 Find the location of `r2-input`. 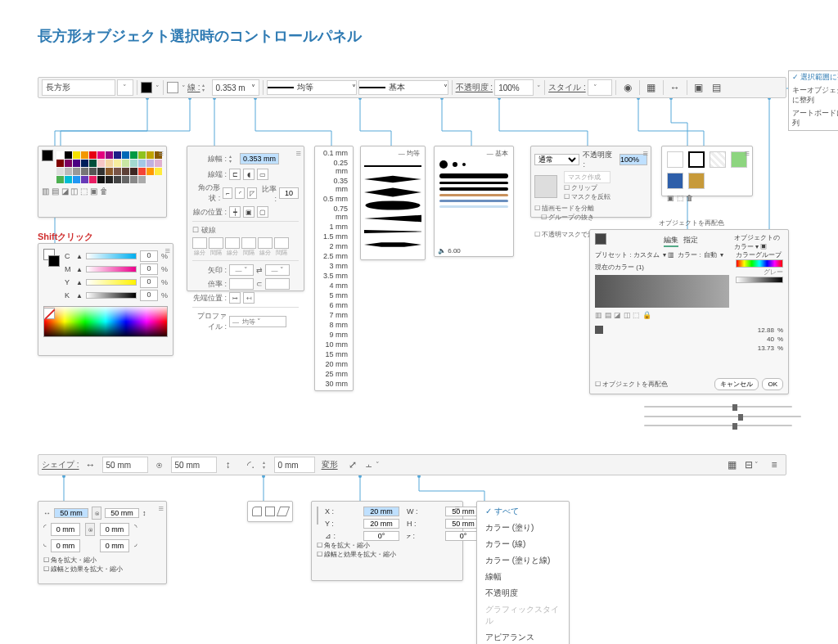

r2-input is located at coordinates (115, 529).